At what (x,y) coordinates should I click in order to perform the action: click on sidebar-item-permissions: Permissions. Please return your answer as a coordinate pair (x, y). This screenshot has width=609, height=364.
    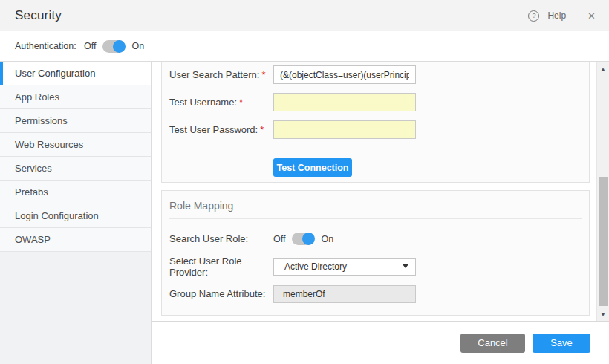
    Looking at the image, I should click on (76, 121).